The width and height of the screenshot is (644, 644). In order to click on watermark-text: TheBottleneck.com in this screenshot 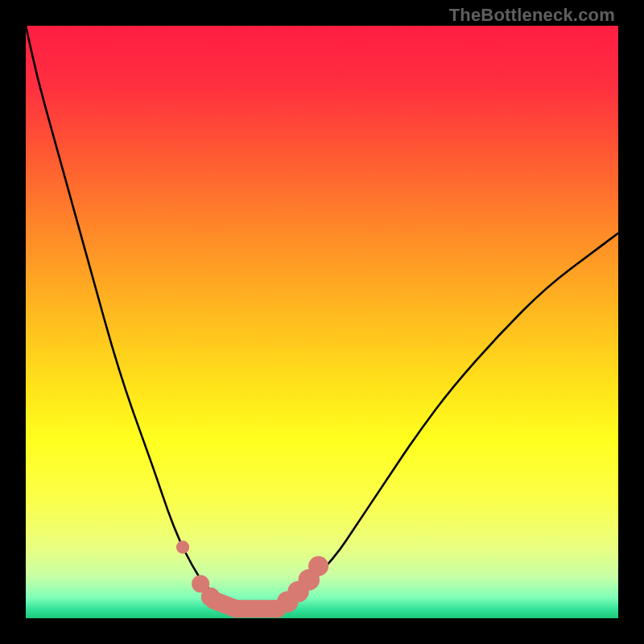, I will do `click(532, 15)`.